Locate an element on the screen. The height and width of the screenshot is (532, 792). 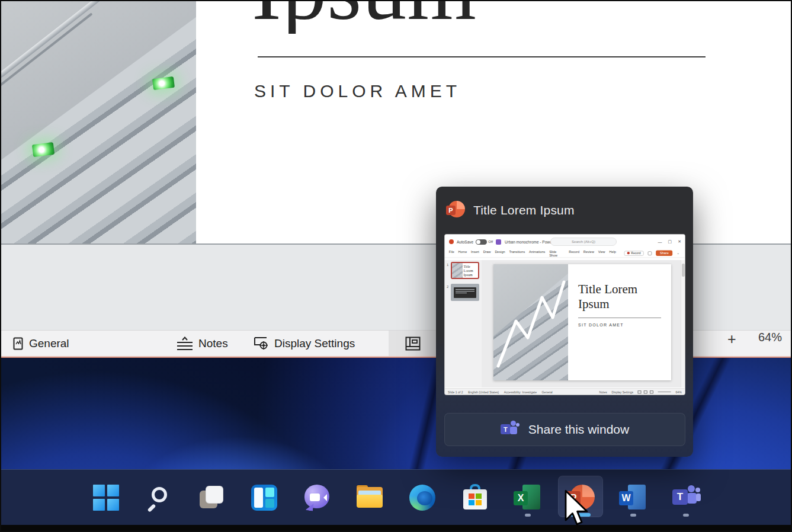
mini-slide-subtitle: SIT DOLOR AMET is located at coordinates (624, 325).